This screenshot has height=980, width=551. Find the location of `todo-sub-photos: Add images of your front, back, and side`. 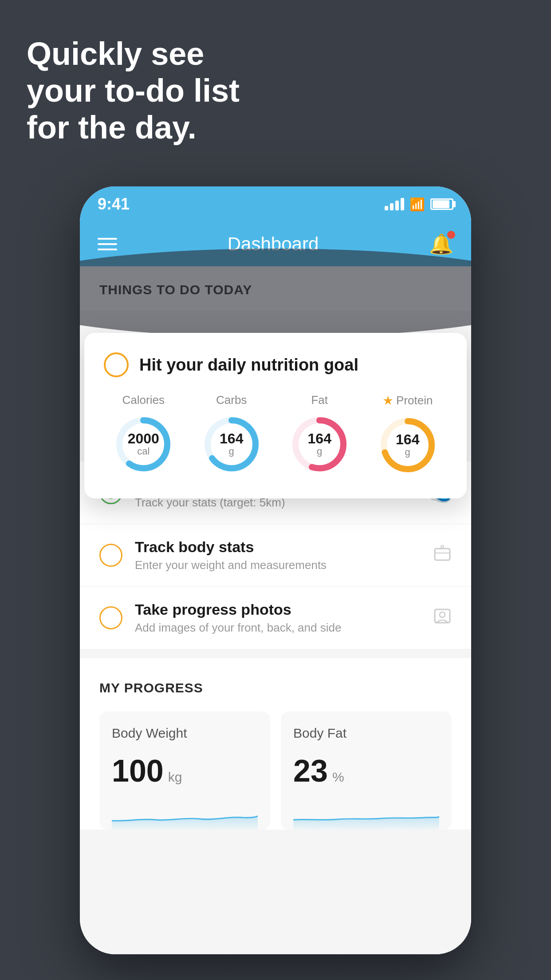

todo-sub-photos: Add images of your front, back, and side is located at coordinates (278, 628).